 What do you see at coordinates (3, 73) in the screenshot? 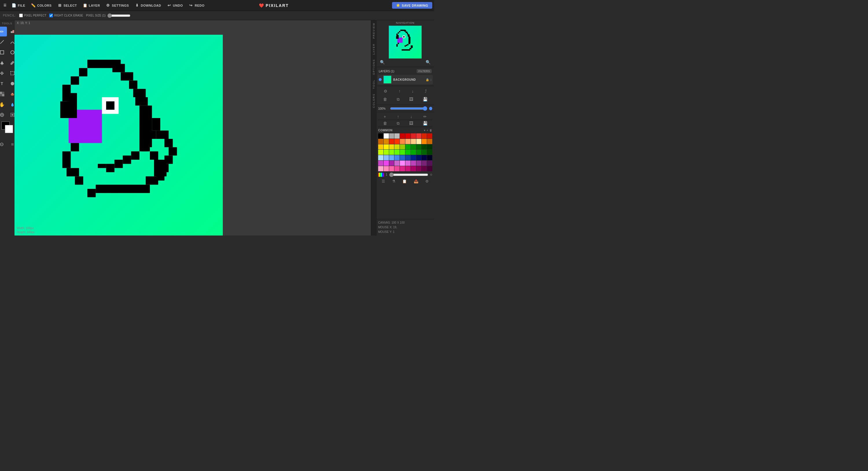
I see `move-tool: ✥` at bounding box center [3, 73].